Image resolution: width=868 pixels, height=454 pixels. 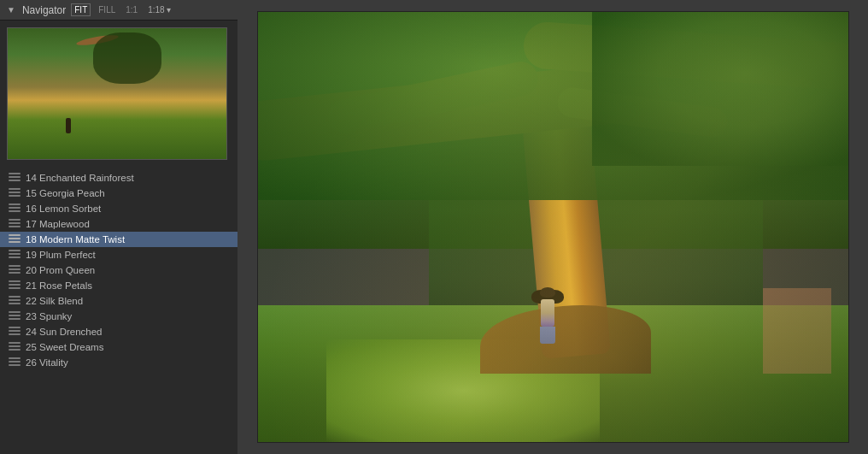 What do you see at coordinates (119, 270) in the screenshot?
I see `preset-item-20: 20 Prom Queen` at bounding box center [119, 270].